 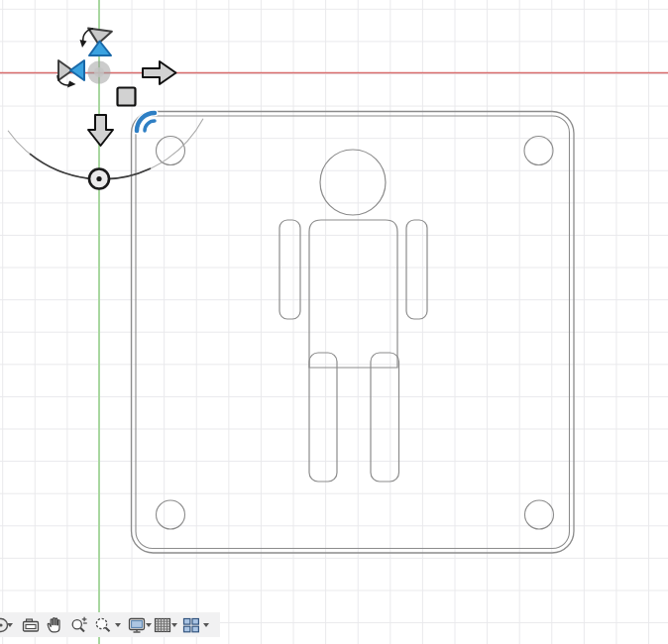 I want to click on move-manipulator, so click(x=117, y=87).